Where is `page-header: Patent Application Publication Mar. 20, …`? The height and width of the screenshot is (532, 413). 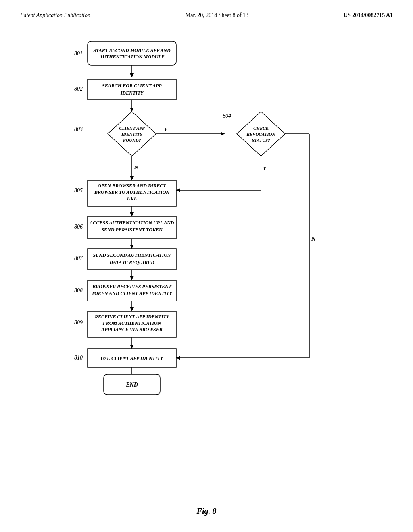 page-header: Patent Application Publication Mar. 20, … is located at coordinates (206, 11).